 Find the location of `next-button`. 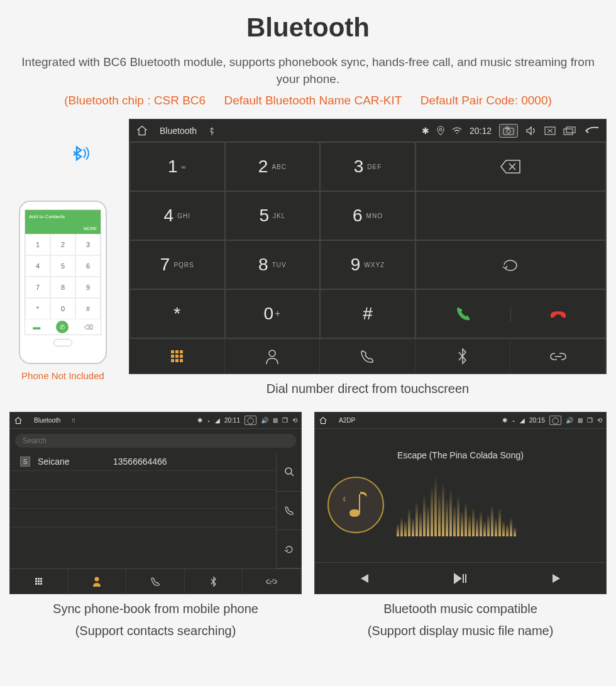

next-button is located at coordinates (558, 578).